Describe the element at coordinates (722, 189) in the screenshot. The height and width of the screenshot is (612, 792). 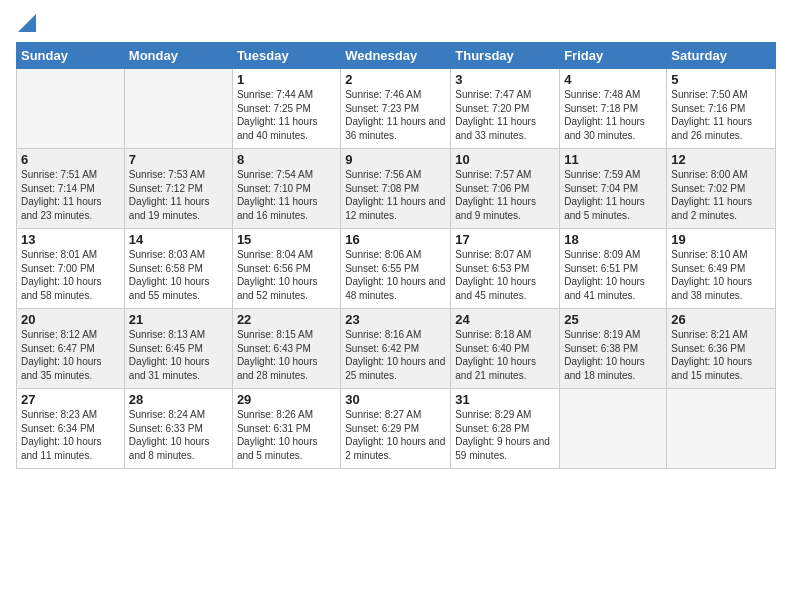
I see `calendar-day-cell: 12Sunrise: 8:00 AM Sunset: 7:02 PM Dayli…` at that location.